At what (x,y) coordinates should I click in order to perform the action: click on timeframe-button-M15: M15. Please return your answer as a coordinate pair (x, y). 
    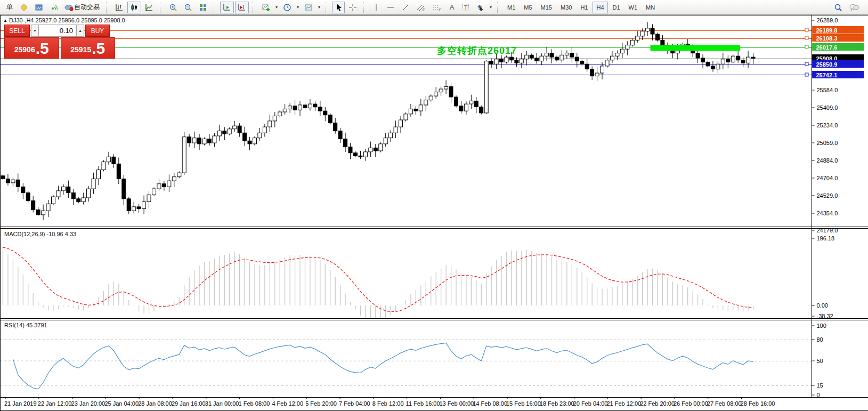
    Looking at the image, I should click on (547, 7).